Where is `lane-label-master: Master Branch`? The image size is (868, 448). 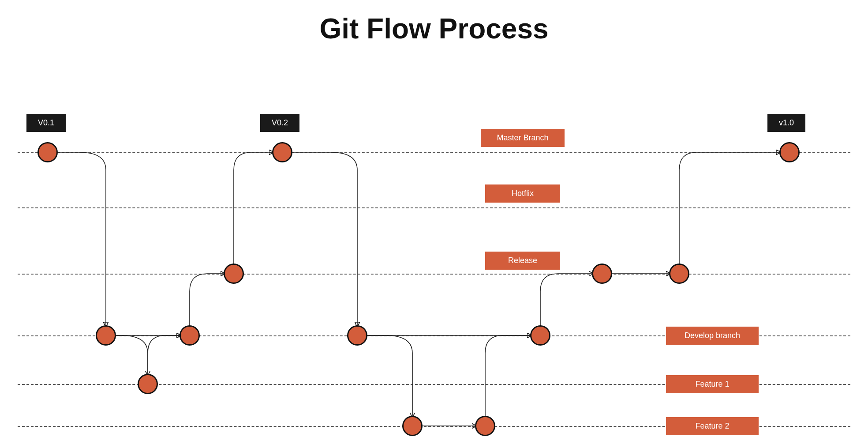 lane-label-master: Master Branch is located at coordinates (523, 138).